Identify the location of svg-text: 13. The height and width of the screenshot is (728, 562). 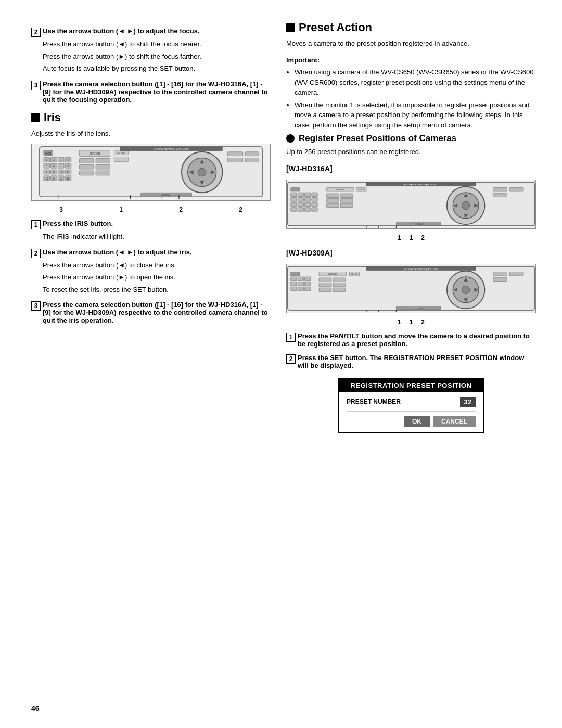
(47, 179).